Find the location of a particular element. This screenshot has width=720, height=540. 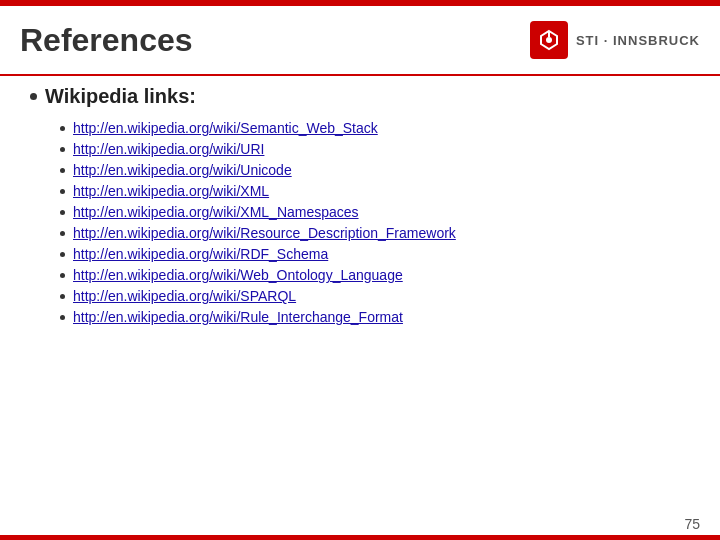

wiki-link: http://en.wikipedia.org/wiki/XML_Namespa… is located at coordinates (216, 212).